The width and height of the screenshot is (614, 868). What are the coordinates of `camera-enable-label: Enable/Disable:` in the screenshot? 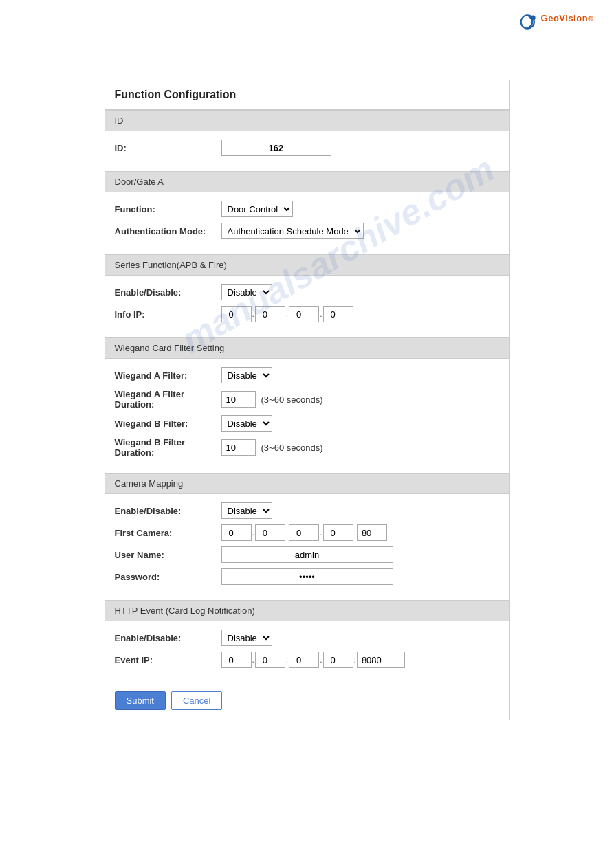 It's located at (168, 511).